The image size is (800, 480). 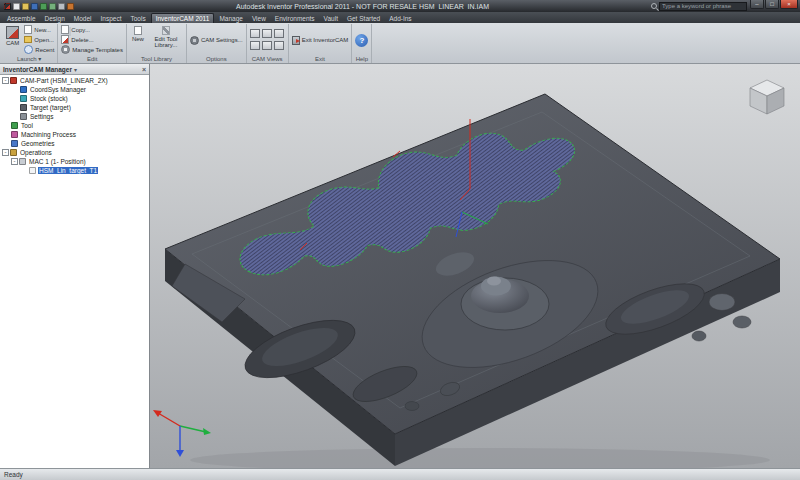 What do you see at coordinates (757, 4) in the screenshot?
I see `minimize-button: –` at bounding box center [757, 4].